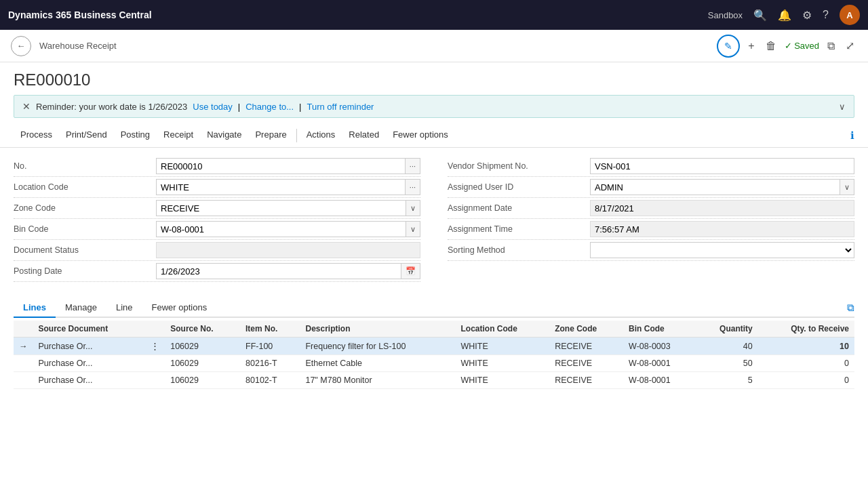  Describe the element at coordinates (270, 329) in the screenshot. I see `col-item-no: Item No.` at that location.